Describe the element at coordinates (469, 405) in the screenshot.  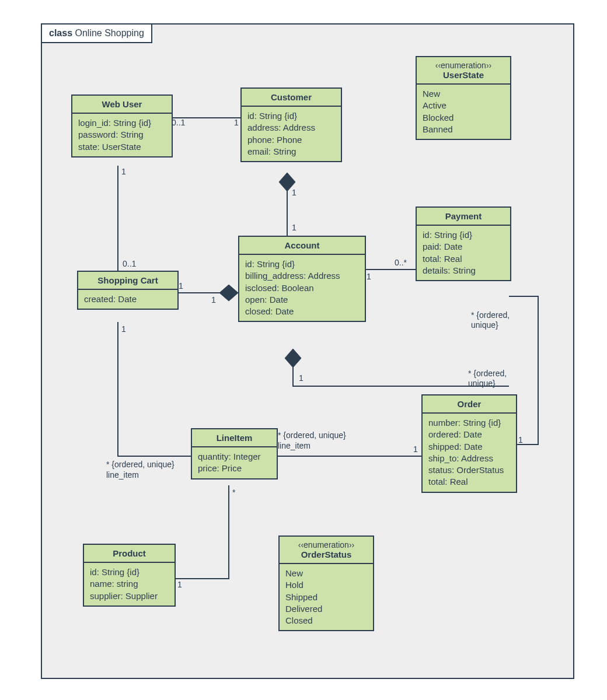
I see `class-title: Order` at that location.